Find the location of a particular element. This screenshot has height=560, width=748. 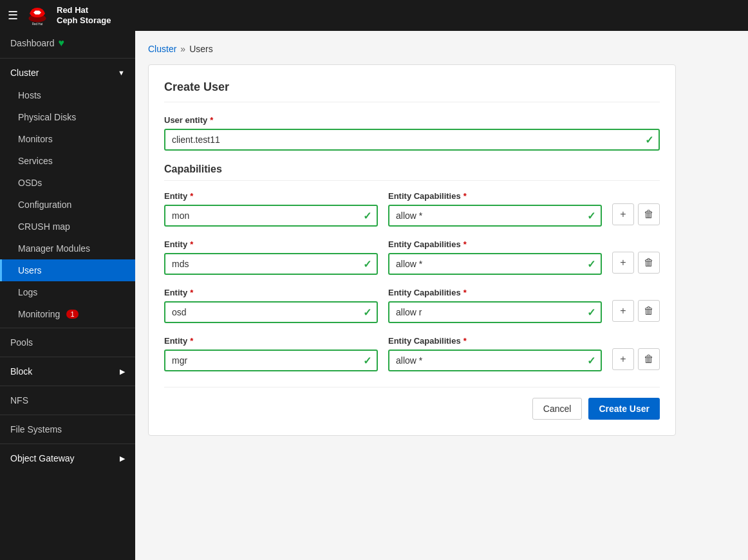

sidebar-item-monitors: Monitors is located at coordinates (68, 139).